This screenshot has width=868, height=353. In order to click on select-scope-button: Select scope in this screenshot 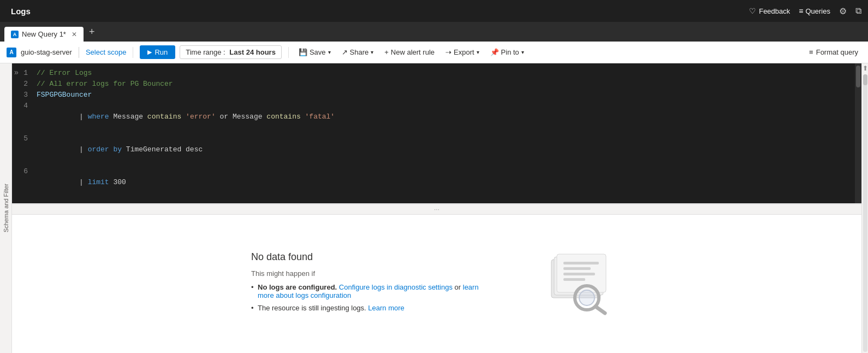, I will do `click(106, 52)`.